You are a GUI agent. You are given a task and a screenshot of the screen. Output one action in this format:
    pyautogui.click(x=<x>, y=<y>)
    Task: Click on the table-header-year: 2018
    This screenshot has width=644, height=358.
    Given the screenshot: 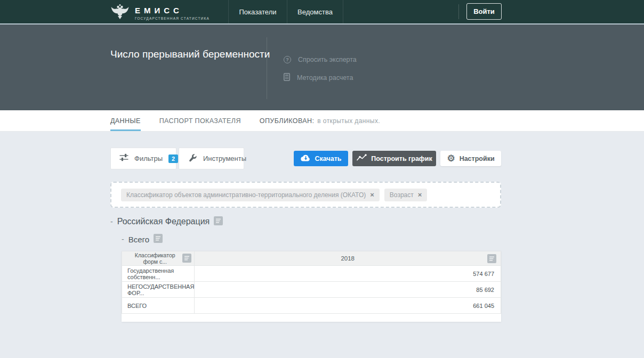 What is the action you would take?
    pyautogui.click(x=348, y=259)
    